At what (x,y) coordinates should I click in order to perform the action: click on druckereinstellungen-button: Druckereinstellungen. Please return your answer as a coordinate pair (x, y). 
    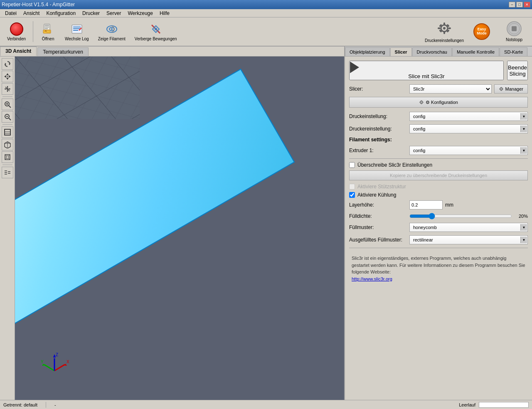
    Looking at the image, I should click on (444, 32).